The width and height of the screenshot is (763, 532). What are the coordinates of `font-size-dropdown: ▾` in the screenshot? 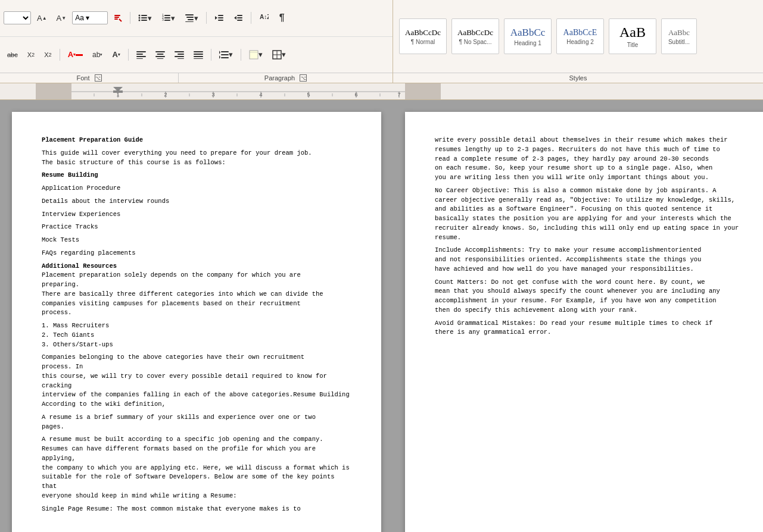 It's located at (26, 18).